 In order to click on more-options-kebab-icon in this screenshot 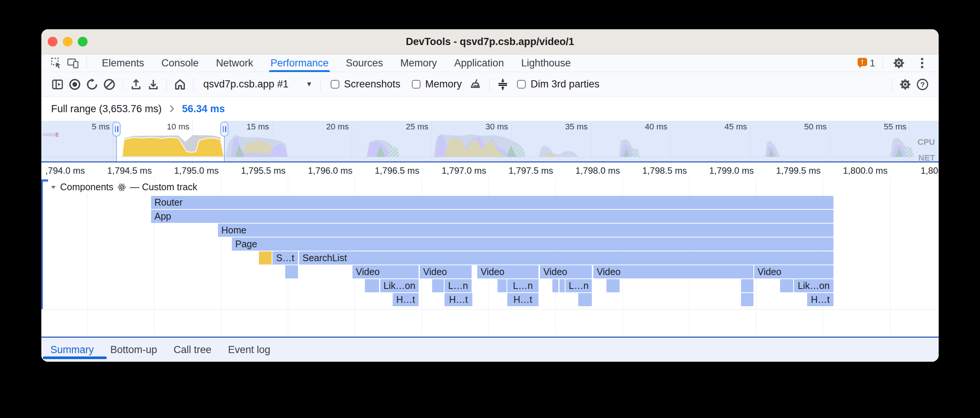, I will do `click(922, 63)`.